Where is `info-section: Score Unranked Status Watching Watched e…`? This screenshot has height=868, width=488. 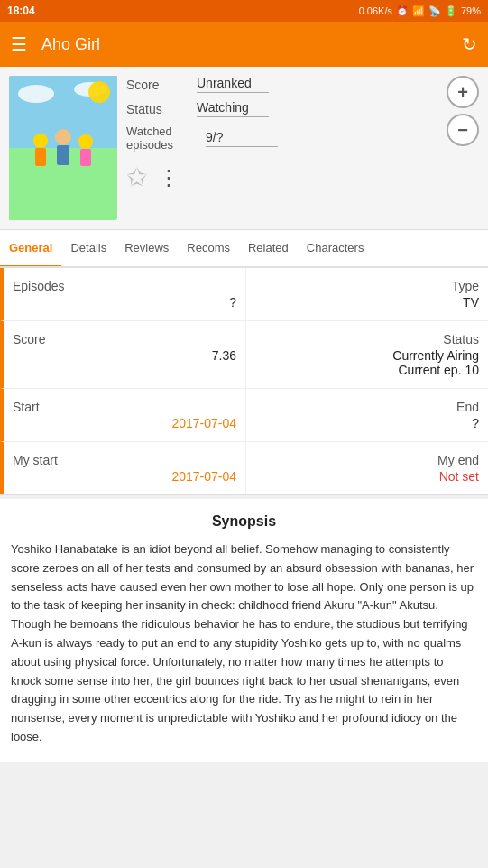
info-section: Score Unranked Status Watching Watched e… is located at coordinates (303, 148).